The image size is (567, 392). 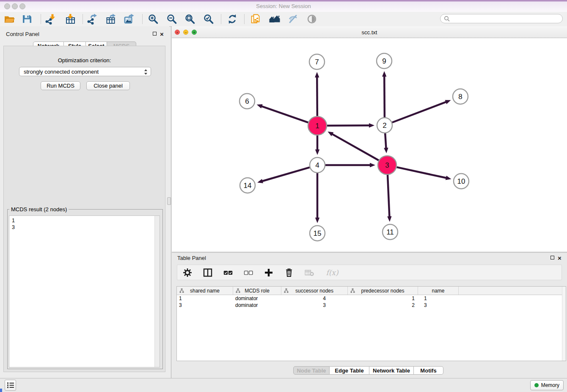 What do you see at coordinates (257, 290) in the screenshot?
I see `column-header-MCDS-role: MCDS role` at bounding box center [257, 290].